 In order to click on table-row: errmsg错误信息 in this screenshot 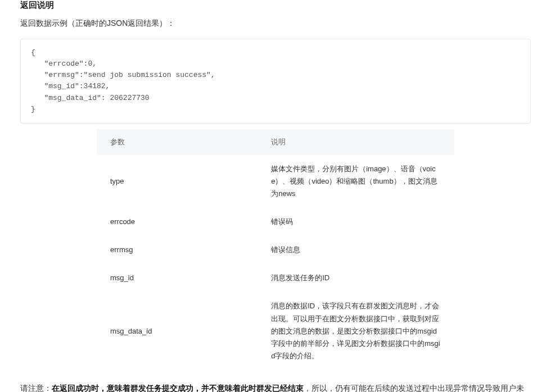, I will do `click(276, 250)`.